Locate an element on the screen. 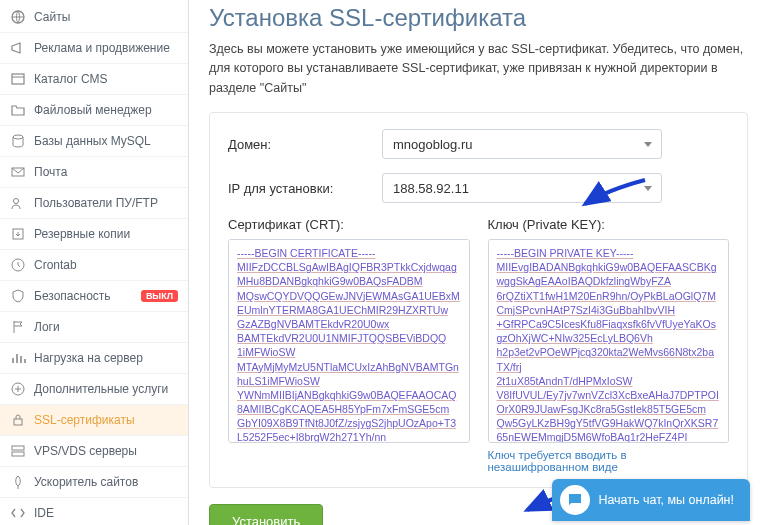  key-textarea is located at coordinates (609, 341).